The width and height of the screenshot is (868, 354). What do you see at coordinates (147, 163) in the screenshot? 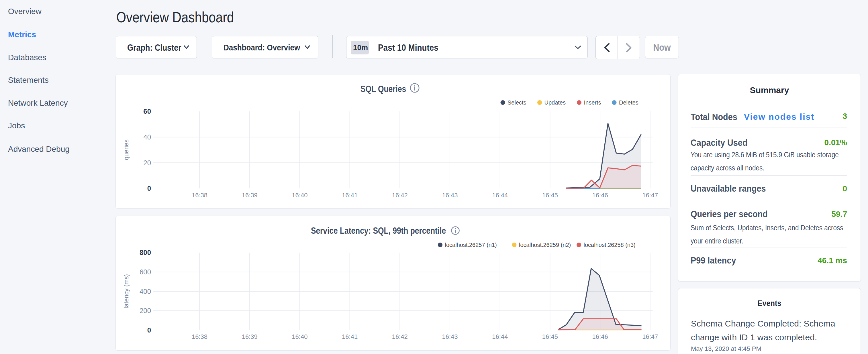
I see `svg-text: 20` at bounding box center [147, 163].